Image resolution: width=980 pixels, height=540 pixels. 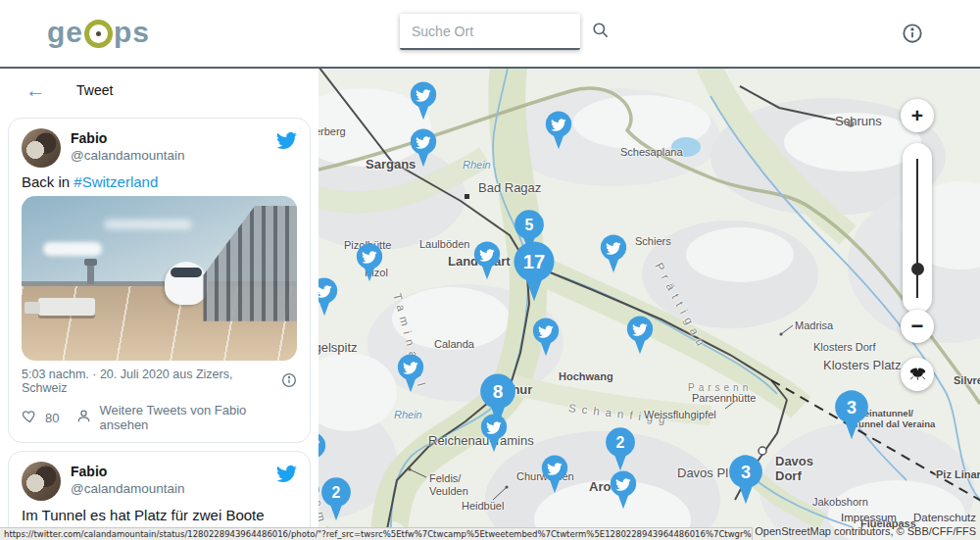 What do you see at coordinates (680, 415) in the screenshot?
I see `map-label: Weissfluhgipfel` at bounding box center [680, 415].